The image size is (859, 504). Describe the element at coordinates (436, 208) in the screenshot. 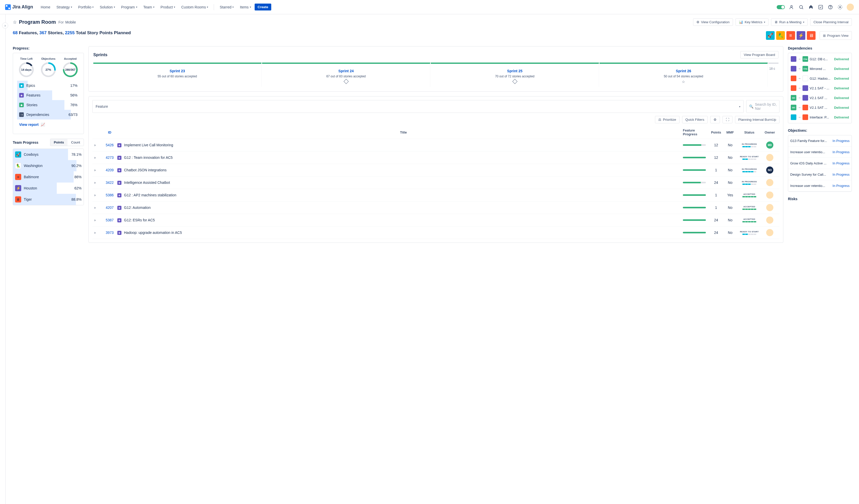

I see `feature-row: › 4207 ◈ G12: Automation 1 No ACCEPTED` at that location.